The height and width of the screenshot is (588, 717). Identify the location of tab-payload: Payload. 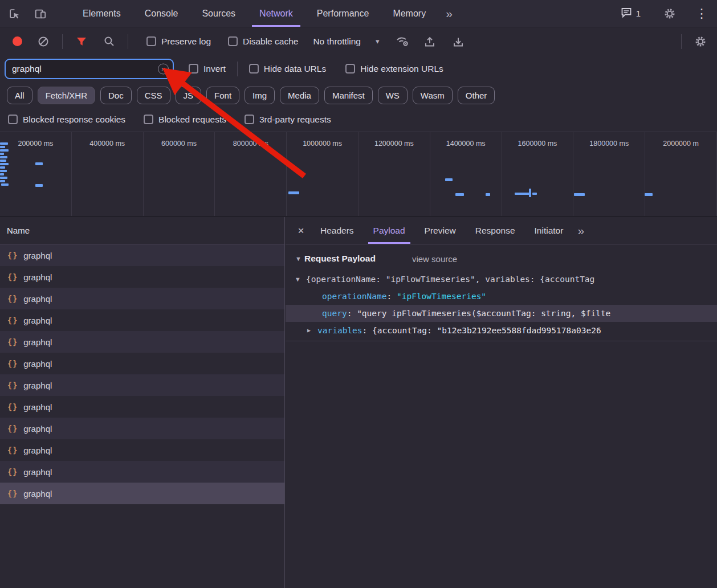
(389, 230).